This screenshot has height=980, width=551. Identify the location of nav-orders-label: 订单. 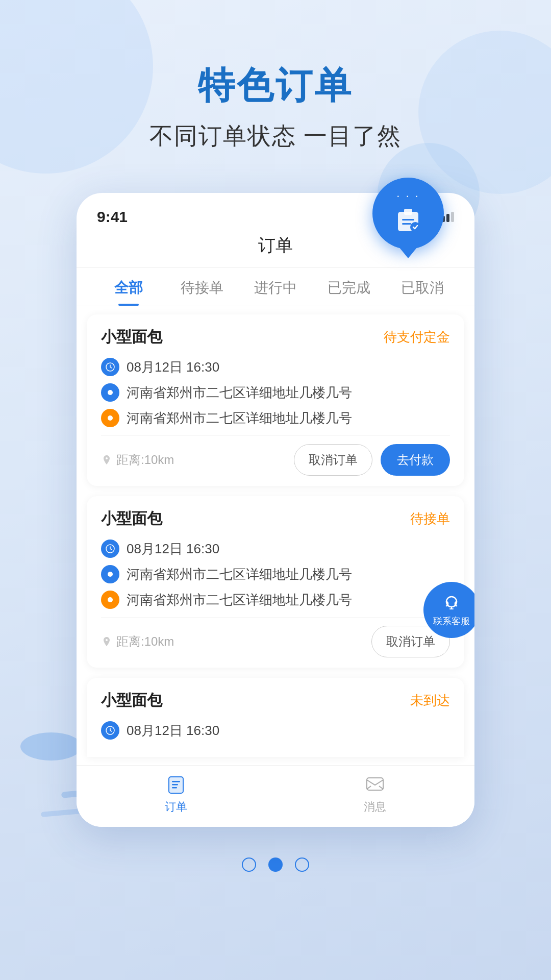
(176, 807).